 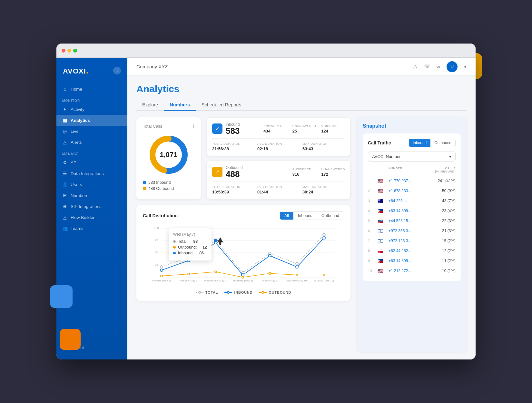 I want to click on tab-explore: Explore, so click(x=150, y=105).